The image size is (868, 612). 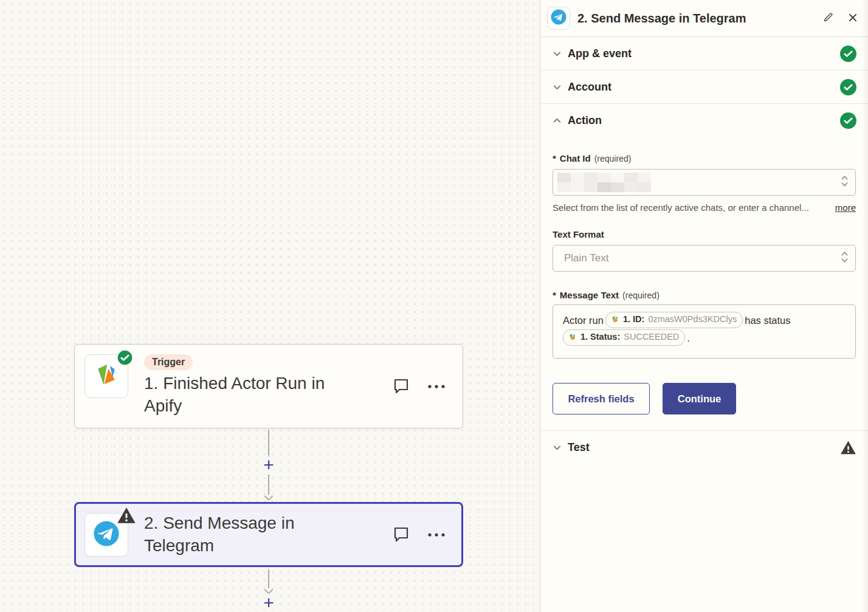 I want to click on more-link: more, so click(x=846, y=208).